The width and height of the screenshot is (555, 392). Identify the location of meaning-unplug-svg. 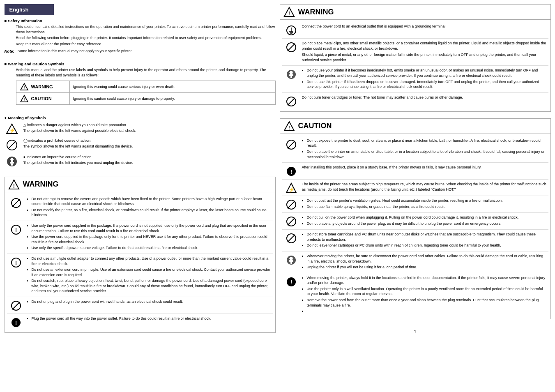
(12, 161).